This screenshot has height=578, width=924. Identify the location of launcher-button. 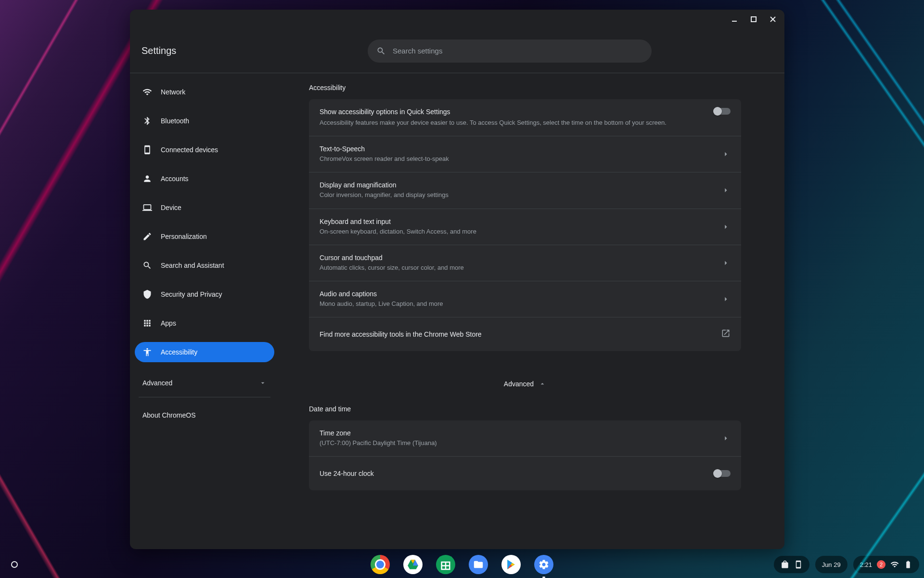
(14, 565).